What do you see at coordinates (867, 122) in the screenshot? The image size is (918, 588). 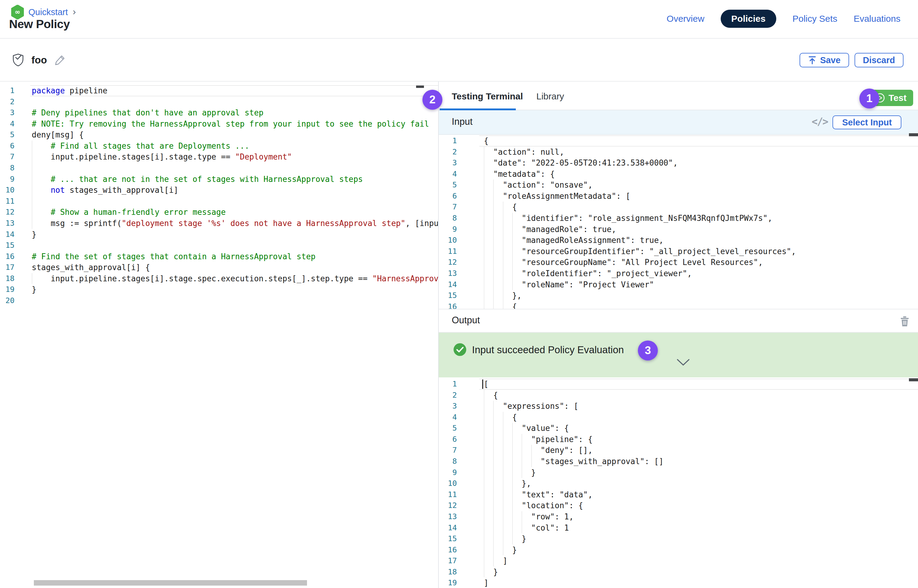 I see `select-input-button: Select Input` at bounding box center [867, 122].